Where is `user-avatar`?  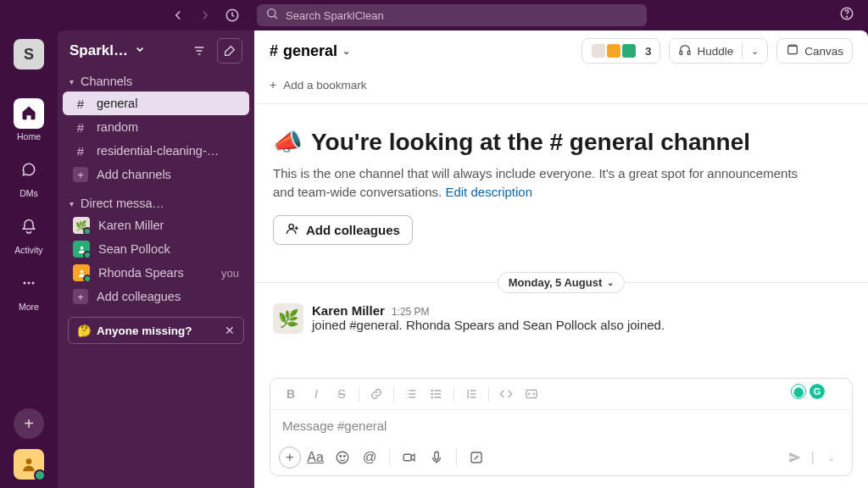 user-avatar is located at coordinates (29, 464).